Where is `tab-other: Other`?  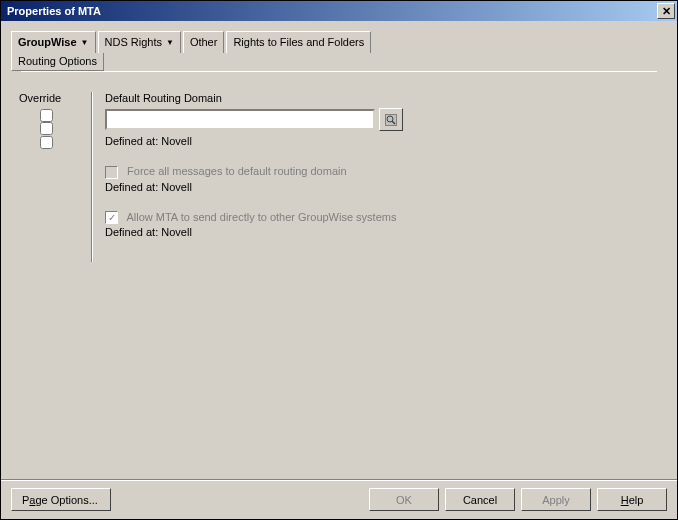 tab-other: Other is located at coordinates (204, 42).